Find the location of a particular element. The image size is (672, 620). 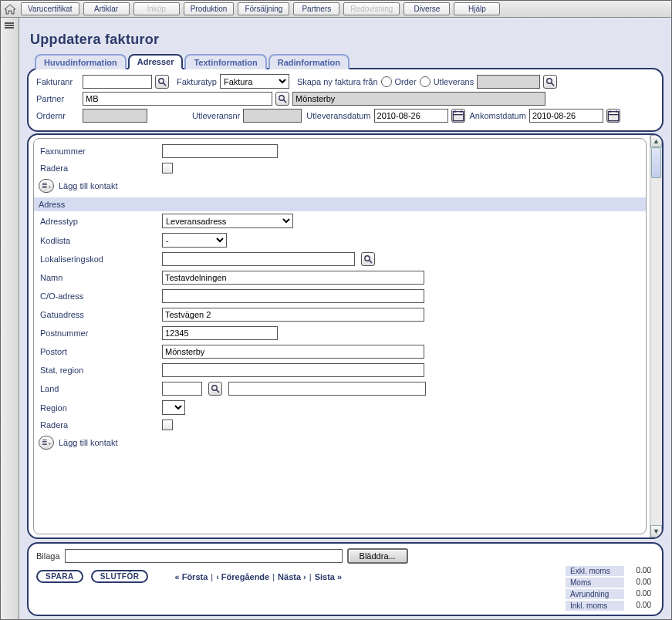

ordernr-label: Ordernr is located at coordinates (58, 116).